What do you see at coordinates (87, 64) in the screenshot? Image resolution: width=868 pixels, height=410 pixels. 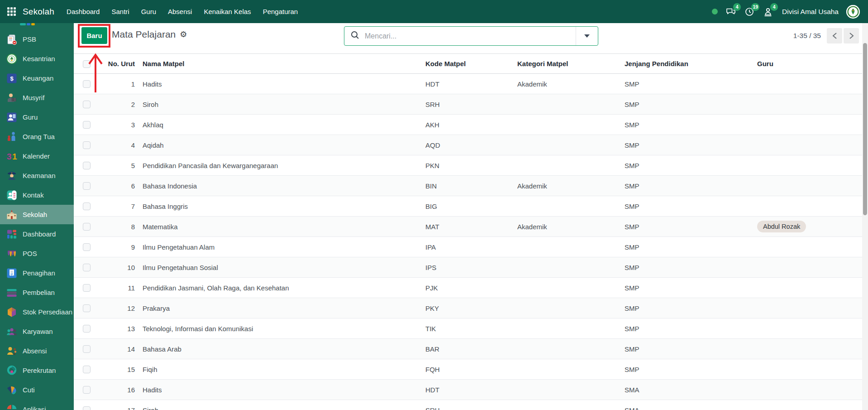 I see `select-all-checkbox` at bounding box center [87, 64].